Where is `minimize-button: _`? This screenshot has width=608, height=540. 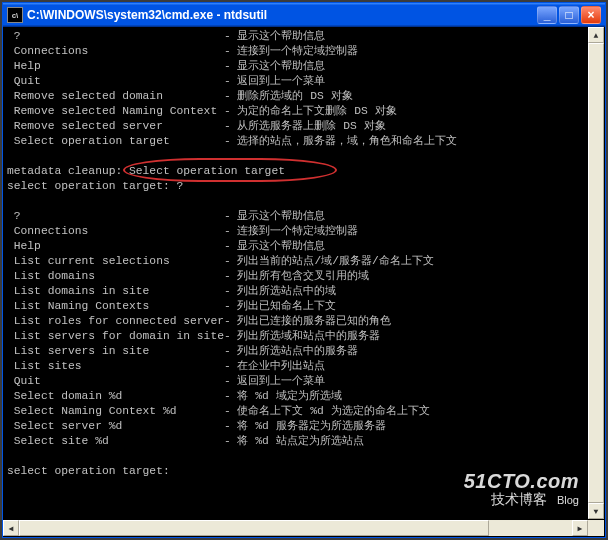 minimize-button: _ is located at coordinates (547, 15).